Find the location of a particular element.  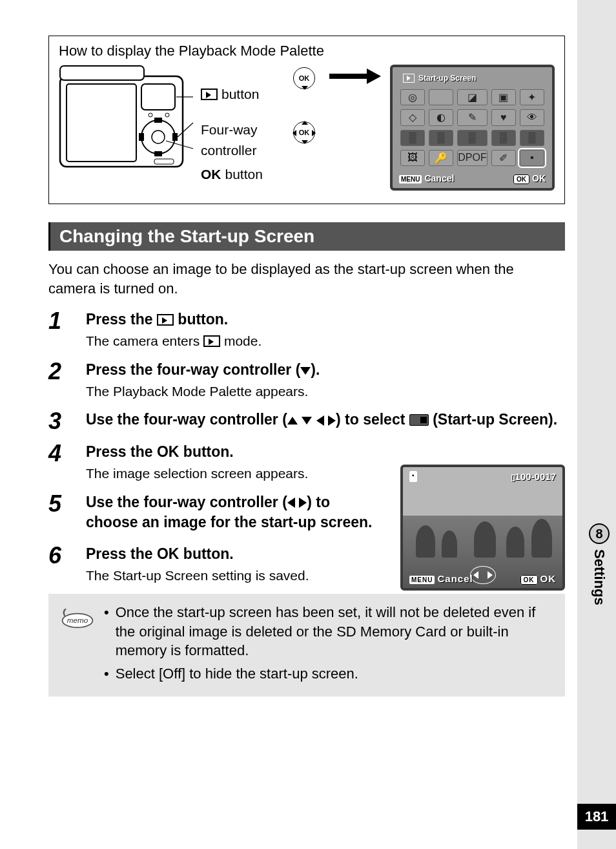

step-6: 6 Press the OK button. The Start-up Scre… is located at coordinates (216, 565).